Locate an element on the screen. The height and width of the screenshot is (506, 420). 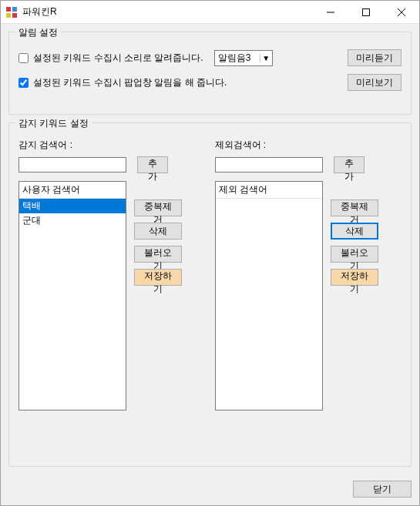
include-delete-button: 삭제 is located at coordinates (158, 231).